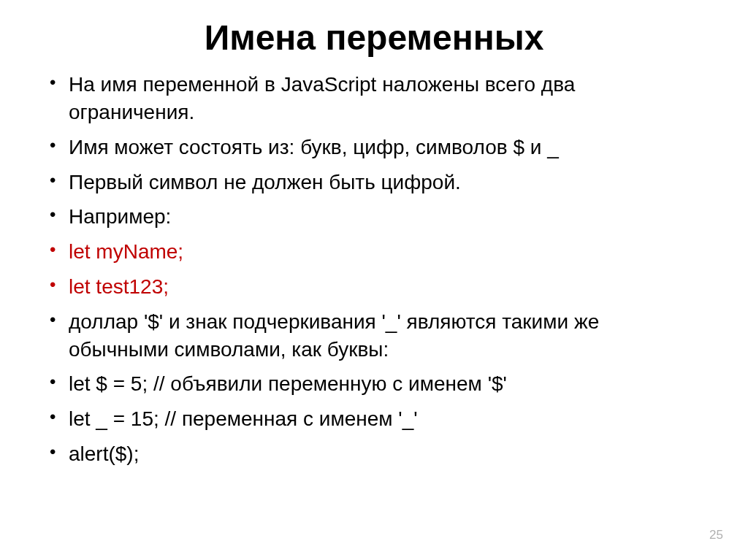 This screenshot has height=560, width=748. What do you see at coordinates (386, 252) in the screenshot?
I see `bullet-item: let myName;` at bounding box center [386, 252].